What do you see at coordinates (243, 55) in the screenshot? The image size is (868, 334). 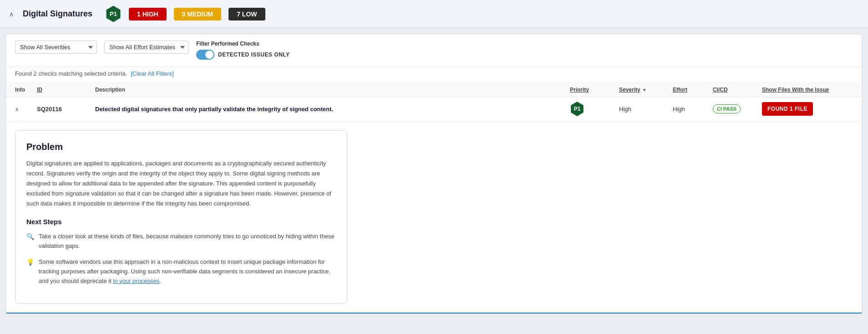 I see `toggle-row: DETECTED ISSUES ONLY` at bounding box center [243, 55].